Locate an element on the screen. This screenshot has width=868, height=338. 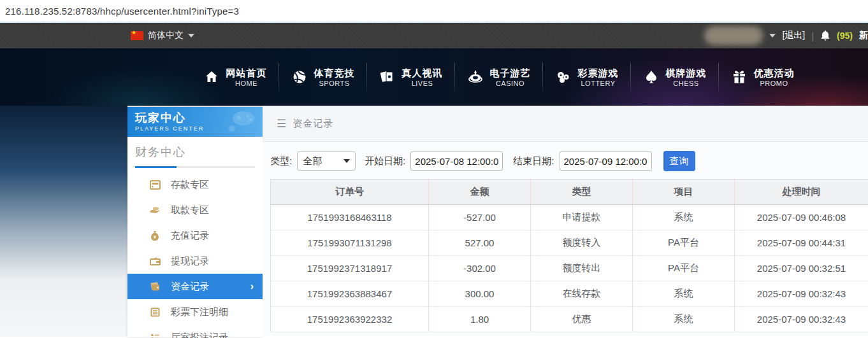
start-date-label: 开始日期: is located at coordinates (385, 162).